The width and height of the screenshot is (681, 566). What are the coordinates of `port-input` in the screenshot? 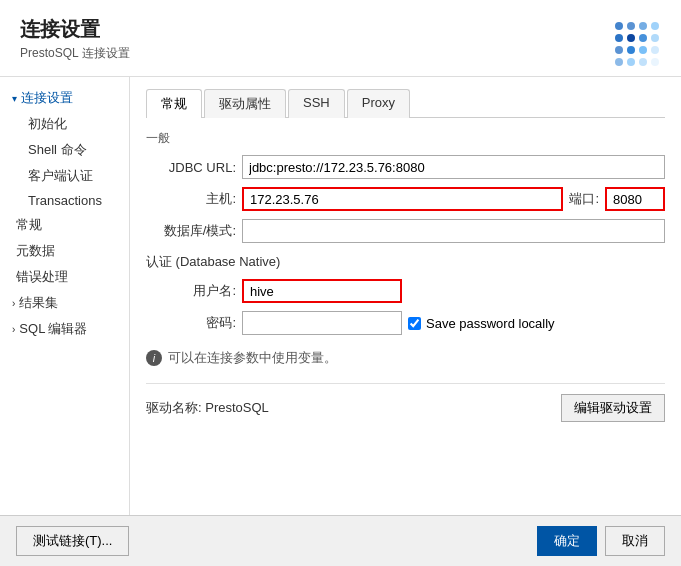 It's located at (635, 199).